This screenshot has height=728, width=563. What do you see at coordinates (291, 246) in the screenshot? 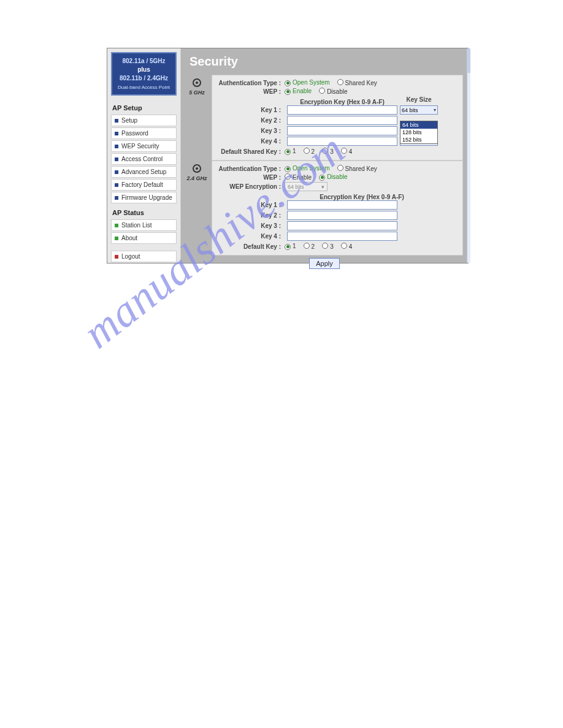
I see `radio-defkey-1-24ghz: 1` at bounding box center [291, 246].